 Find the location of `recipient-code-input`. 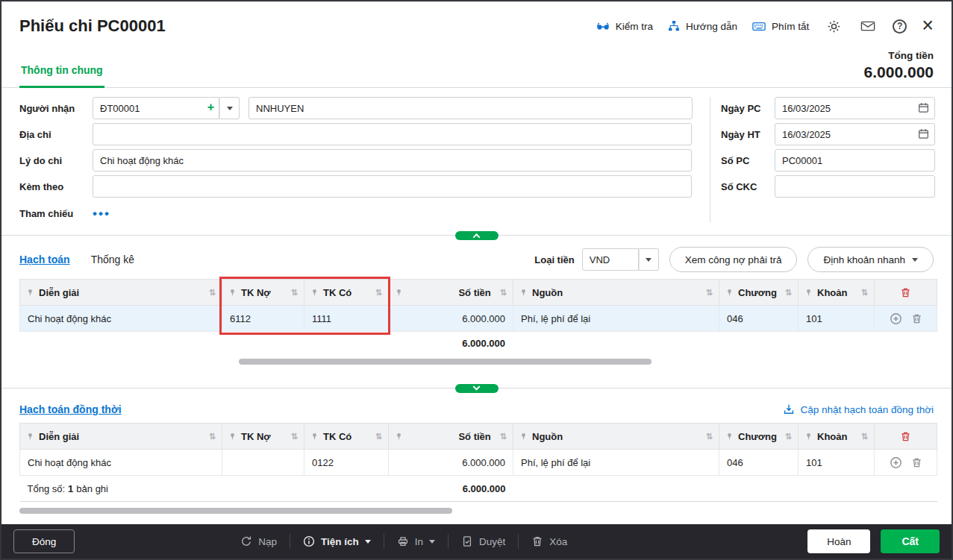

recipient-code-input is located at coordinates (156, 108).